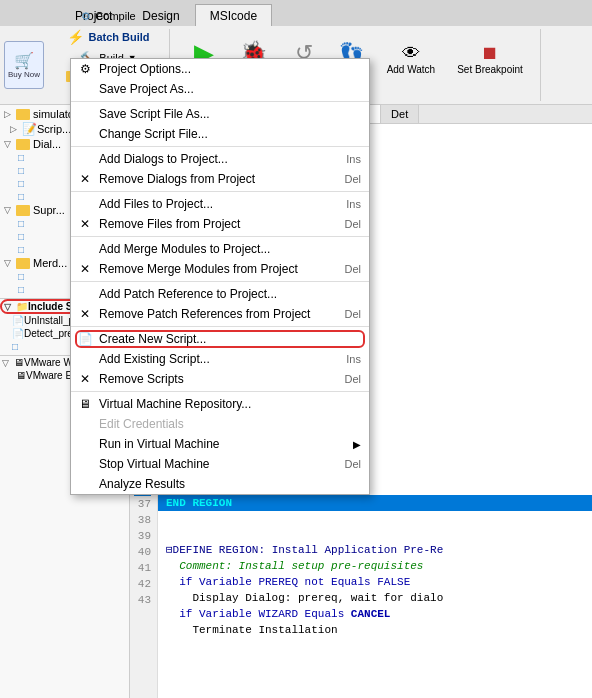  What do you see at coordinates (342, 314) in the screenshot?
I see `remove-patch-shortcut: Del` at bounding box center [342, 314].